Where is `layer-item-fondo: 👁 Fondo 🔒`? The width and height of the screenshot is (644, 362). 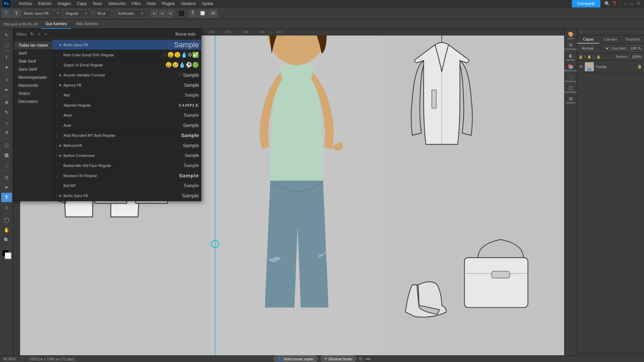
layer-item-fondo: 👁 Fondo 🔒 is located at coordinates (610, 67).